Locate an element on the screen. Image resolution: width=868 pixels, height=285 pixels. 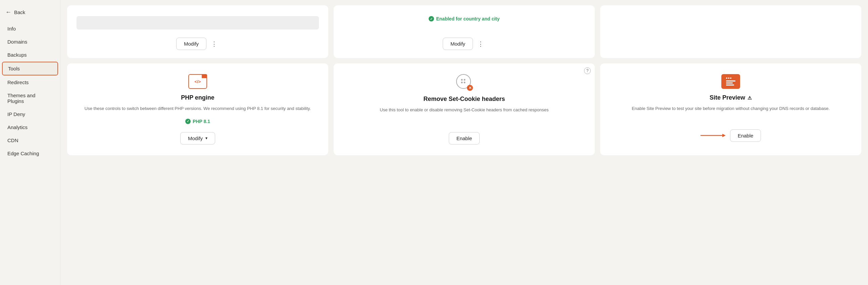
sidebar-item-label: Backups is located at coordinates (17, 55).